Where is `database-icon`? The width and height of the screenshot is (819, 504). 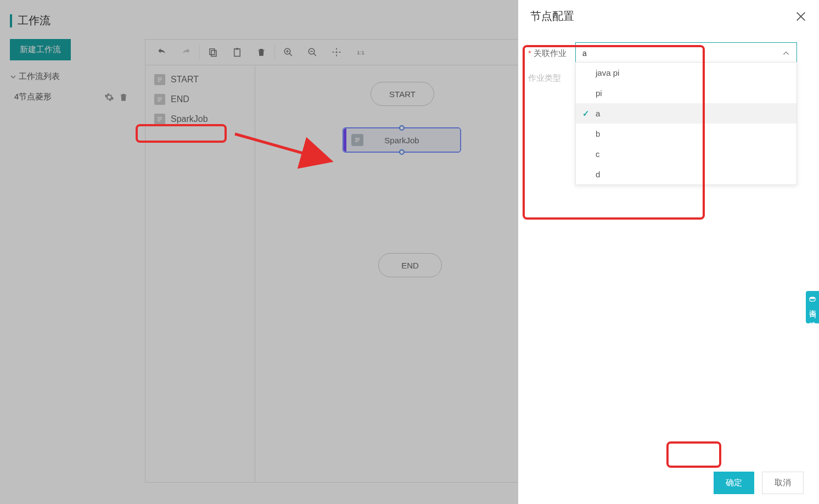 database-icon is located at coordinates (812, 300).